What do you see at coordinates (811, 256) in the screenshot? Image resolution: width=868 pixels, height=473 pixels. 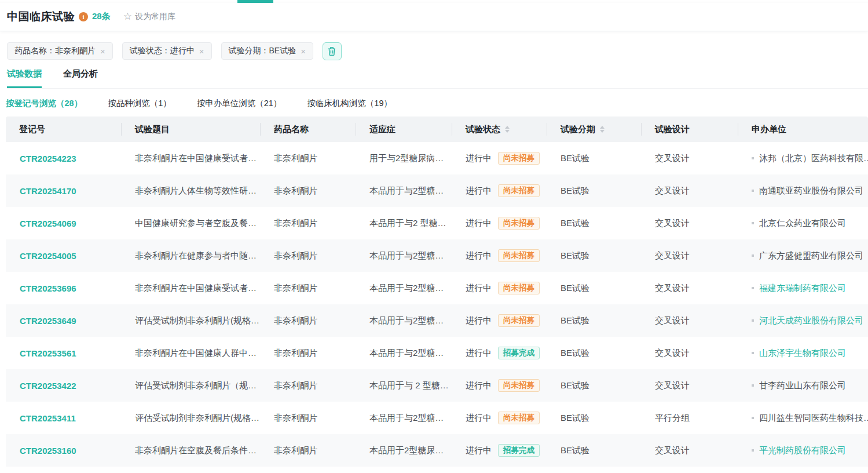 I see `sponsor-name: 广东方盛健盟药业有限公司` at bounding box center [811, 256].